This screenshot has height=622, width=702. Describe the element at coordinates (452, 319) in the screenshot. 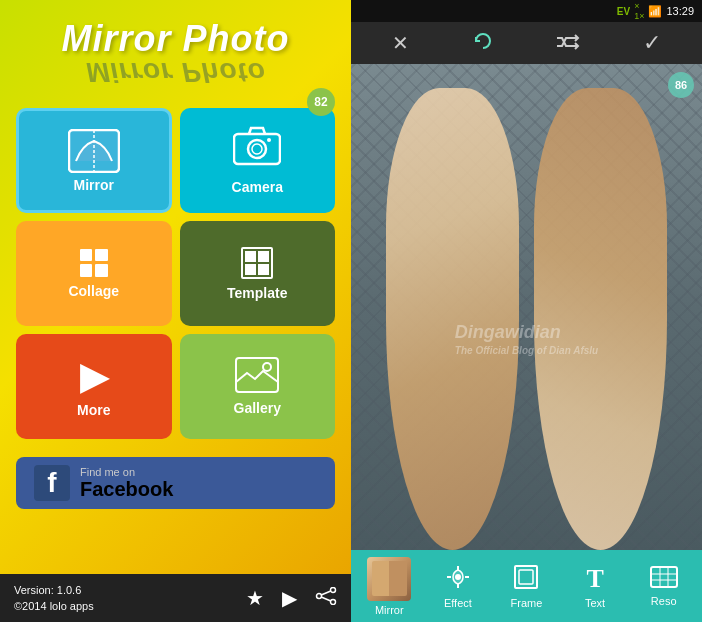

I see `face-left` at that location.